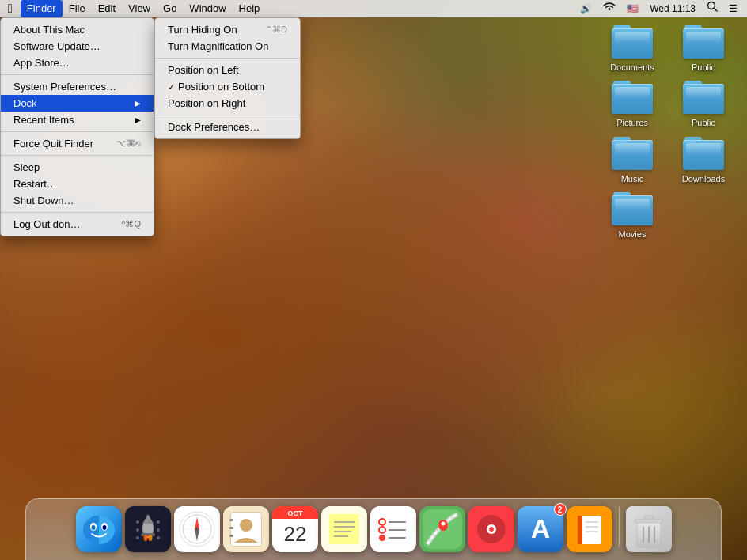 The height and width of the screenshot is (560, 747). What do you see at coordinates (374, 528) in the screenshot?
I see `dock: OCT 22` at bounding box center [374, 528].